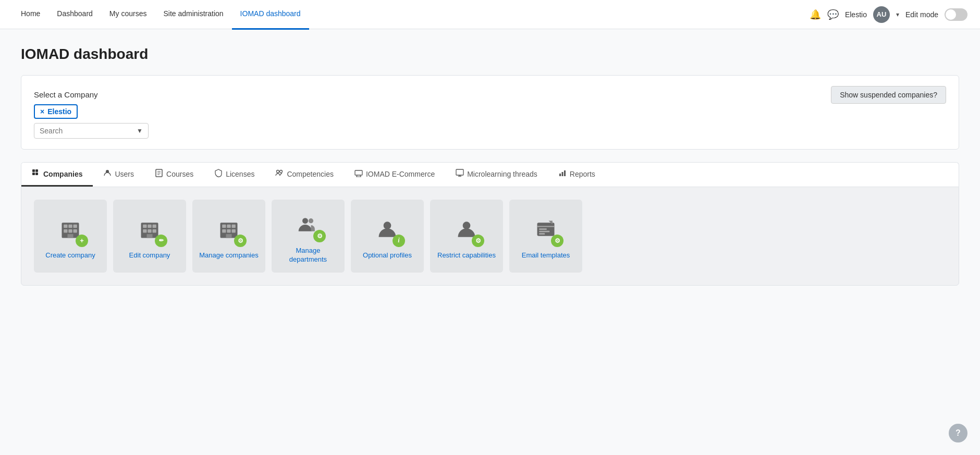  Describe the element at coordinates (881, 15) in the screenshot. I see `avatar: AU` at that location.